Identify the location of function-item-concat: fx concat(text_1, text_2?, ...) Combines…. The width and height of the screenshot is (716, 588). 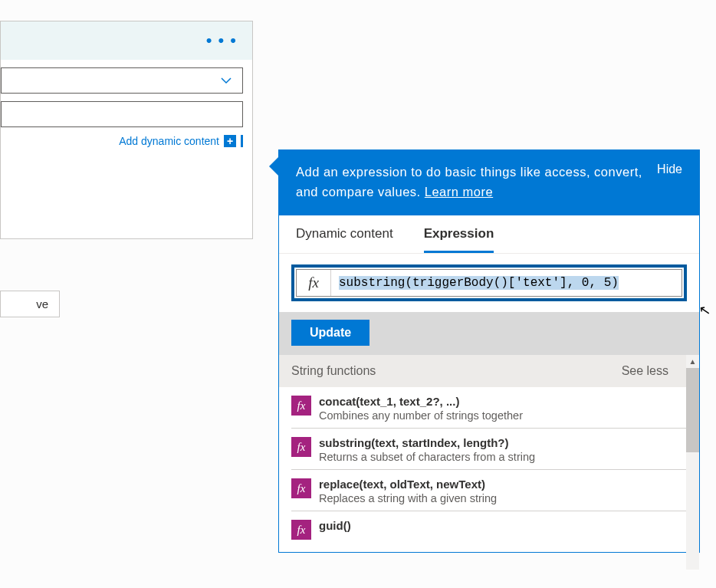
(489, 408).